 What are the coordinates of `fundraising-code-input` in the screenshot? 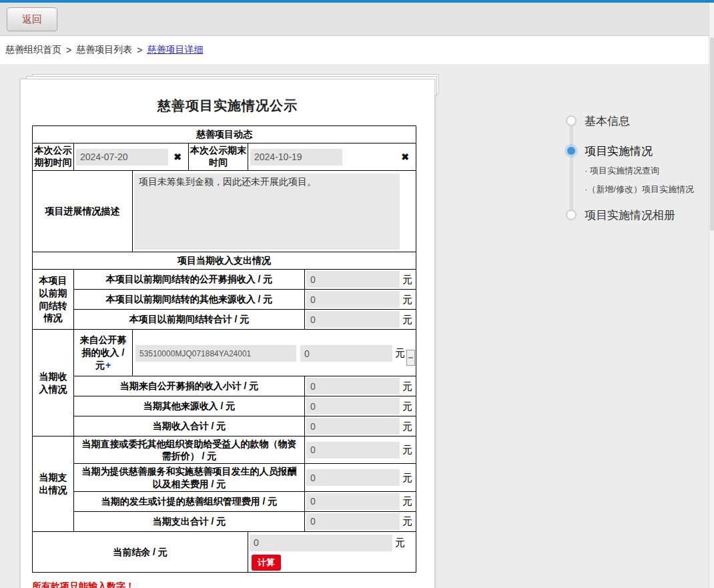 It's located at (216, 354).